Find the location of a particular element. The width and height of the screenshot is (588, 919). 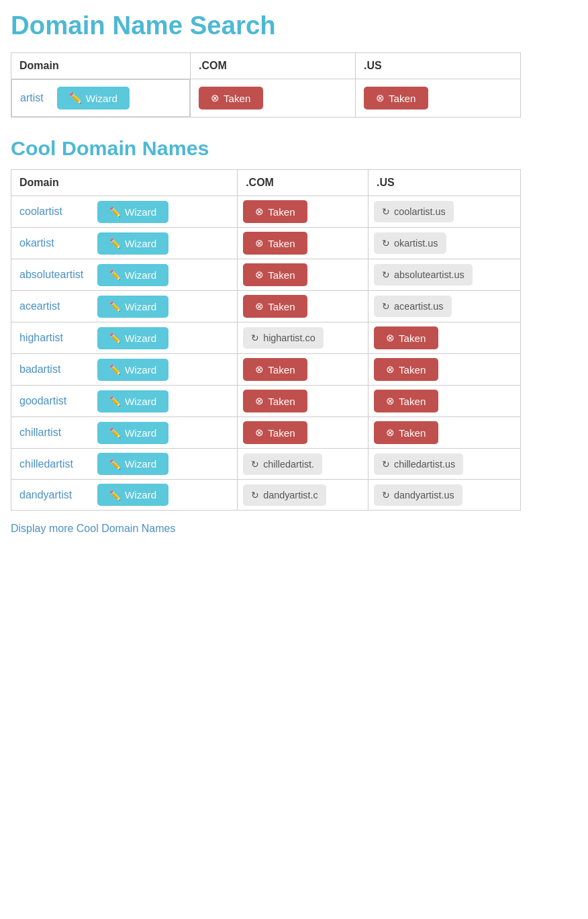

cool-domain-cell: chilledartist ✏️ Wizard is located at coordinates (125, 464).